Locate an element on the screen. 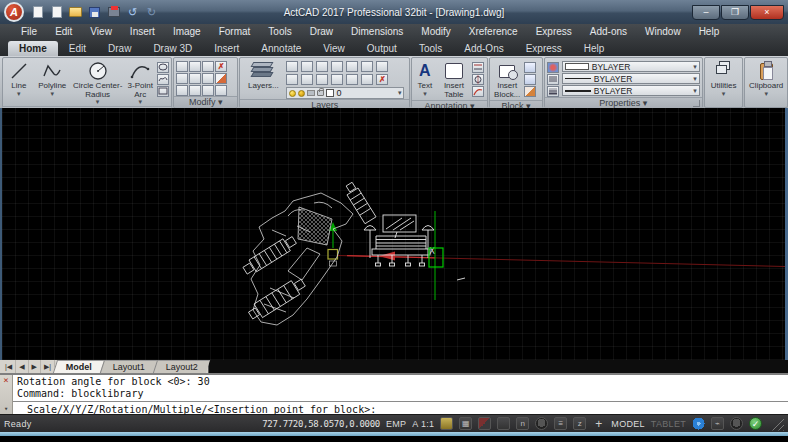 The width and height of the screenshot is (788, 442). linetype-list-icon is located at coordinates (553, 80).